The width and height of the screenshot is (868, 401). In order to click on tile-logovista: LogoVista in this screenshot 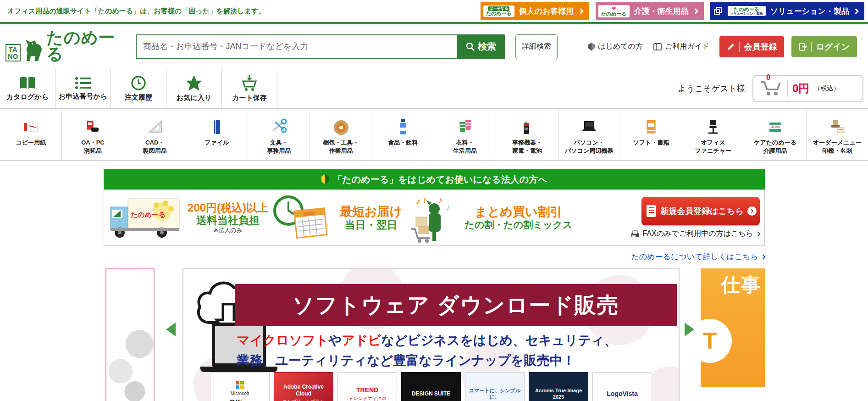, I will do `click(622, 386)`.